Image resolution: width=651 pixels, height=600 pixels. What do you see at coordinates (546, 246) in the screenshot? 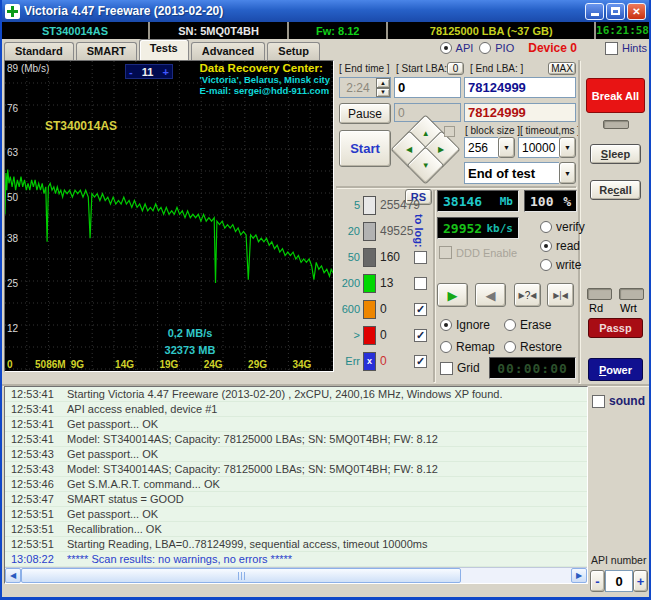
I see `read-radio-icon` at bounding box center [546, 246].